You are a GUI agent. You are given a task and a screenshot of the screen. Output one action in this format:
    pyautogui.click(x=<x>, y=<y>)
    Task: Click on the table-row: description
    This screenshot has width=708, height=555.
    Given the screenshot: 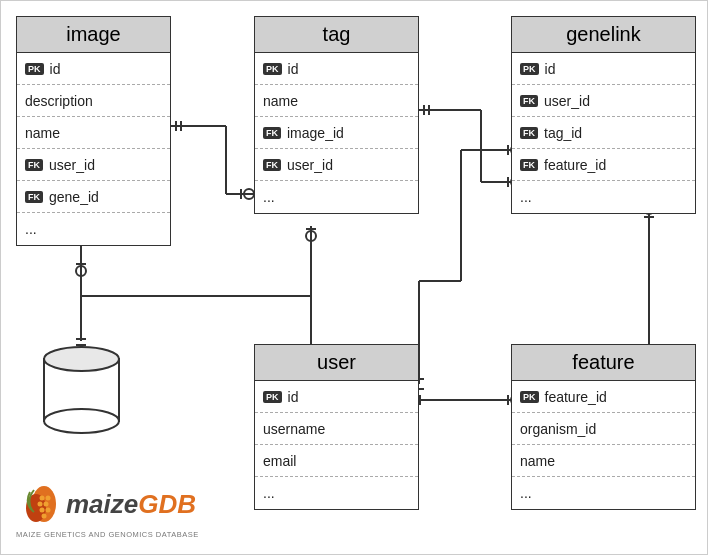 What is the action you would take?
    pyautogui.click(x=94, y=101)
    